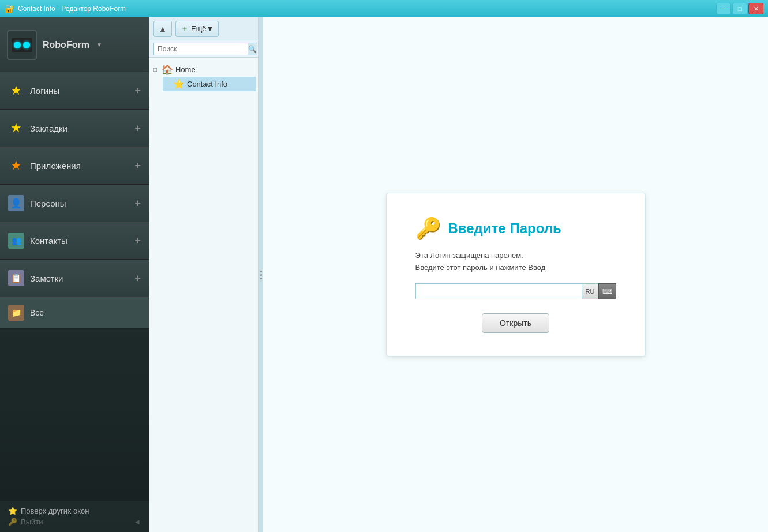  Describe the element at coordinates (82, 91) in the screenshot. I see `logins-label: Логины` at that location.